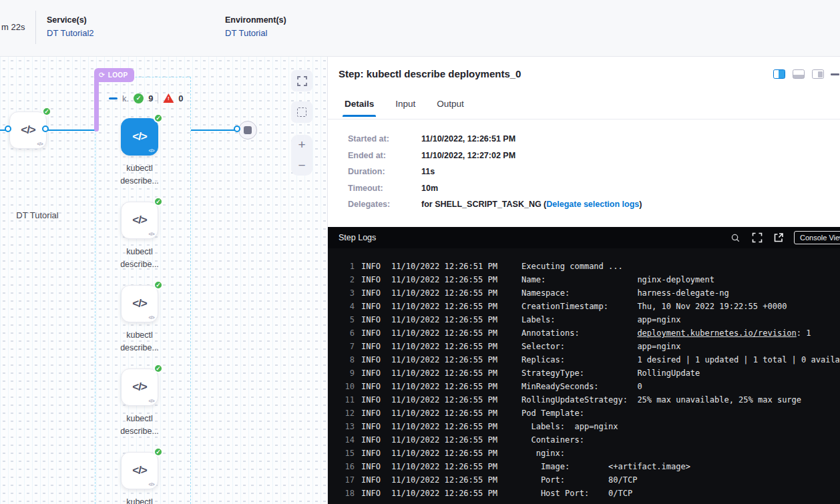 Image resolution: width=840 pixels, height=504 pixels. What do you see at coordinates (237, 129) in the screenshot?
I see `end-node-port` at bounding box center [237, 129].